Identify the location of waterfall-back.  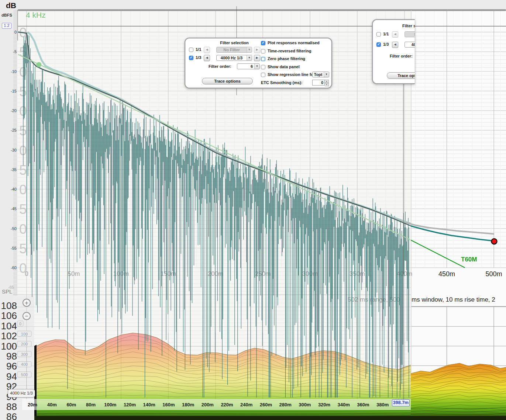
(458, 392).